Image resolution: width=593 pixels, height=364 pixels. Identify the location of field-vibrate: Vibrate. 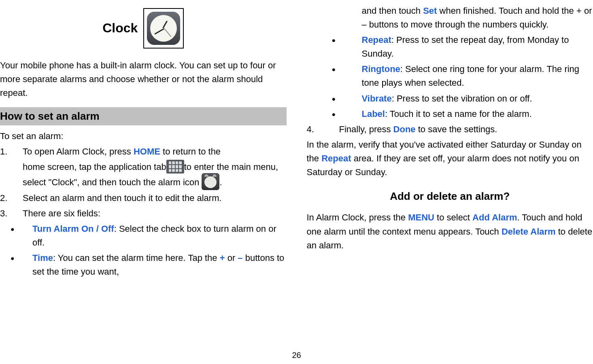
(377, 99).